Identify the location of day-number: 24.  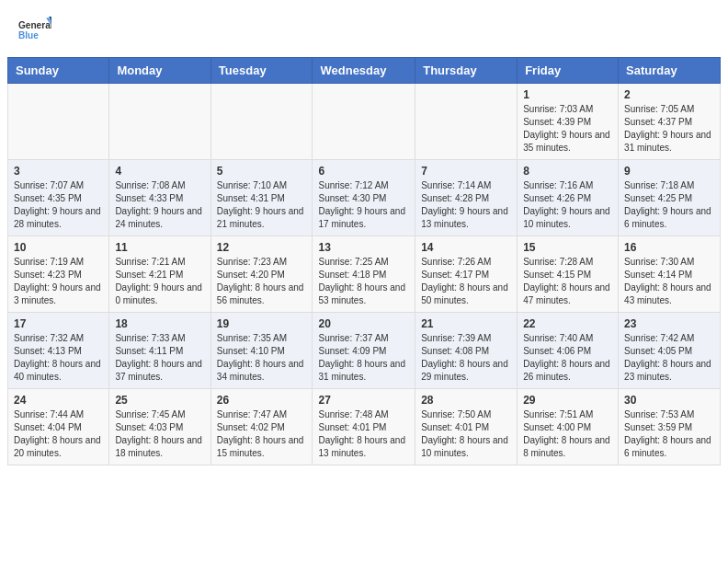
(59, 400).